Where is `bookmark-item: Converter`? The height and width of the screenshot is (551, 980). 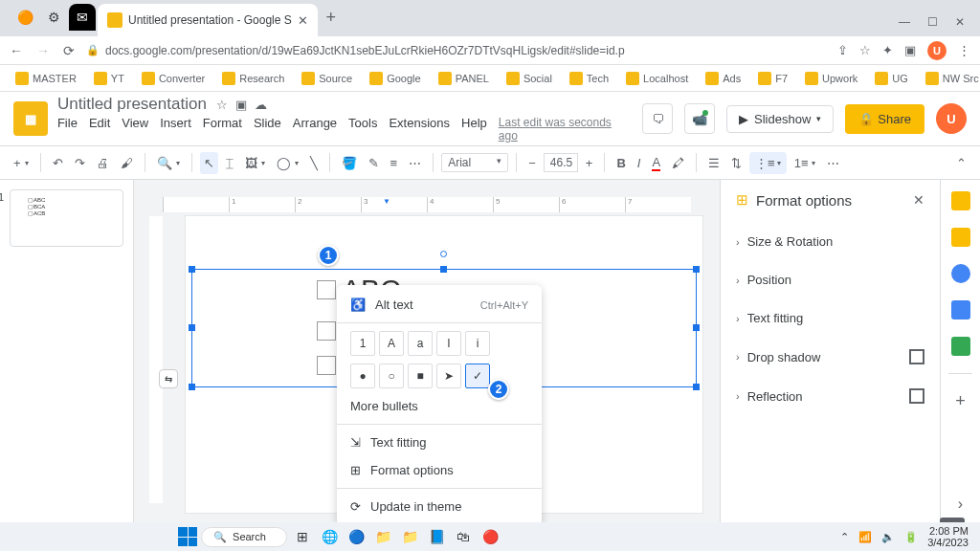 bookmark-item: Converter is located at coordinates (173, 78).